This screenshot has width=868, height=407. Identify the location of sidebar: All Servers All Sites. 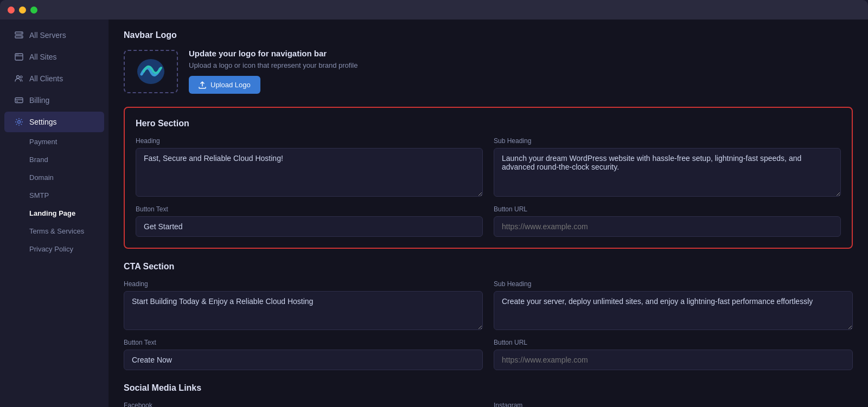
(54, 214).